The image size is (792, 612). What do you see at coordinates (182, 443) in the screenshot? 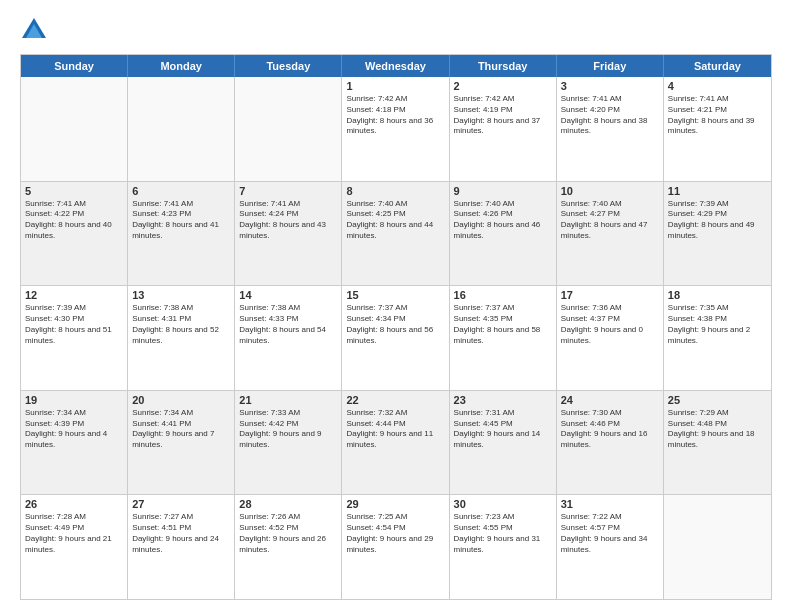
I see `calendar-cell: 20Sunrise: 7:34 AM Sunset: 4:41 PM Dayli…` at bounding box center [182, 443].